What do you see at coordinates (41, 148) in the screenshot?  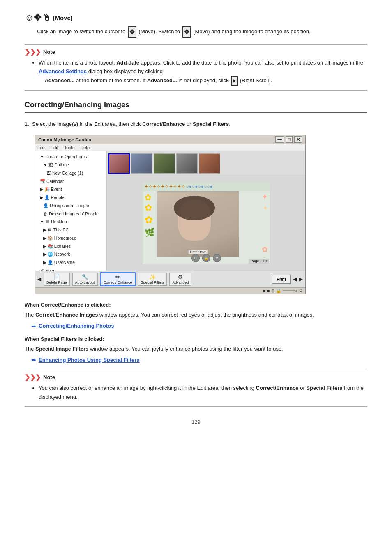 I see `menu-file: File` at bounding box center [41, 148].